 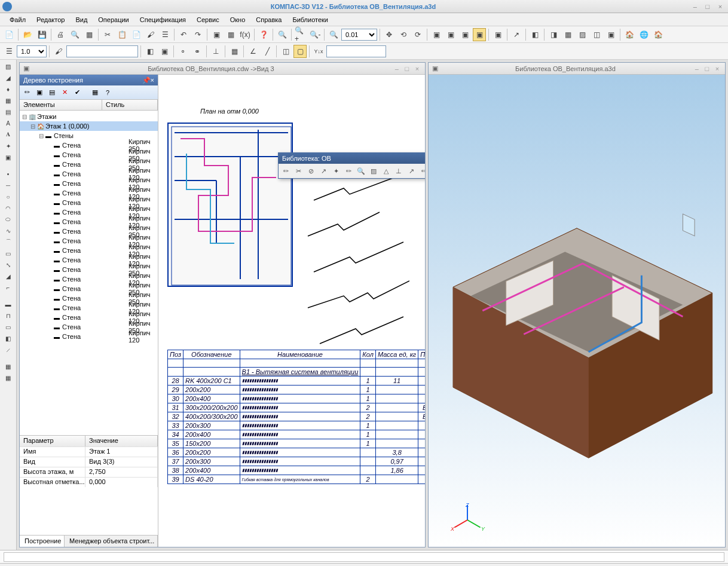 What do you see at coordinates (695, 7) in the screenshot?
I see `minimize-button: –` at bounding box center [695, 7].